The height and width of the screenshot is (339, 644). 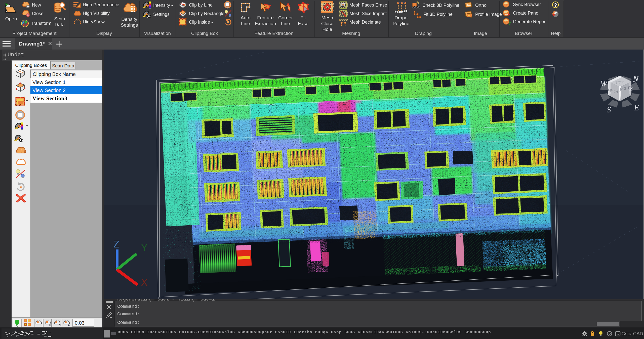 What do you see at coordinates (144, 282) in the screenshot?
I see `svg-text: X` at bounding box center [144, 282].